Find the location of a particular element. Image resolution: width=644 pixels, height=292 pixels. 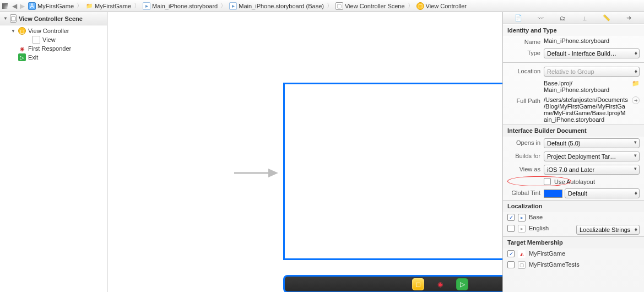

label-name: Name is located at coordinates (524, 41).